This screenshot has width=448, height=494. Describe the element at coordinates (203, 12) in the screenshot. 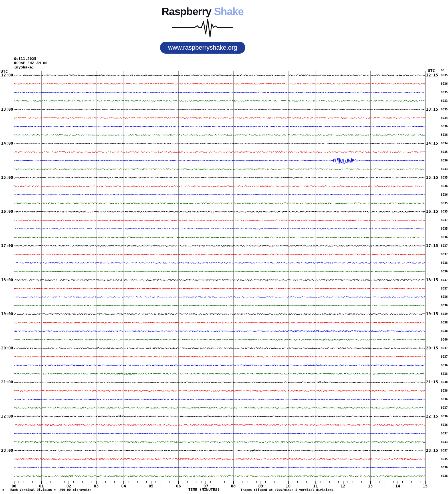

I see `raspberry-shake-logo: Raspberry Shake` at that location.